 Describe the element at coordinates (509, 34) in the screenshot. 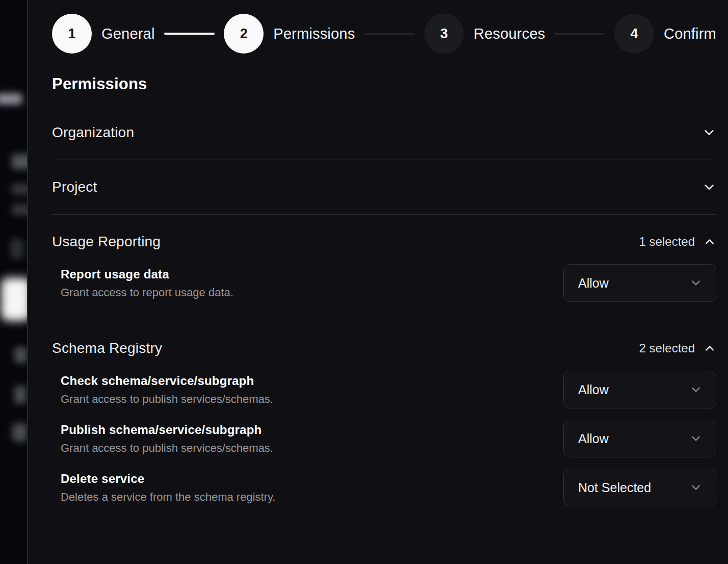

I see `step-label: Resources` at that location.